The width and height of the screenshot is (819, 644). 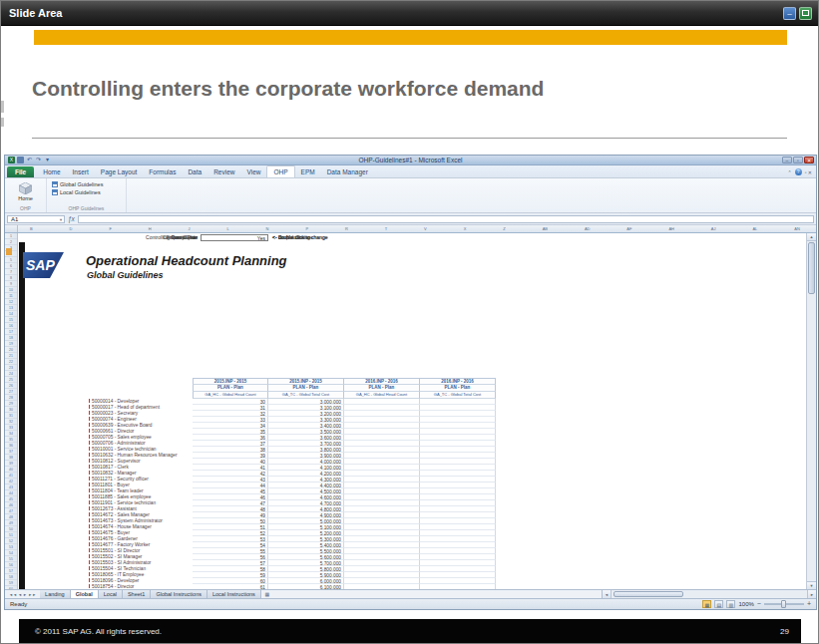 I want to click on column-letter: V, so click(x=425, y=229).